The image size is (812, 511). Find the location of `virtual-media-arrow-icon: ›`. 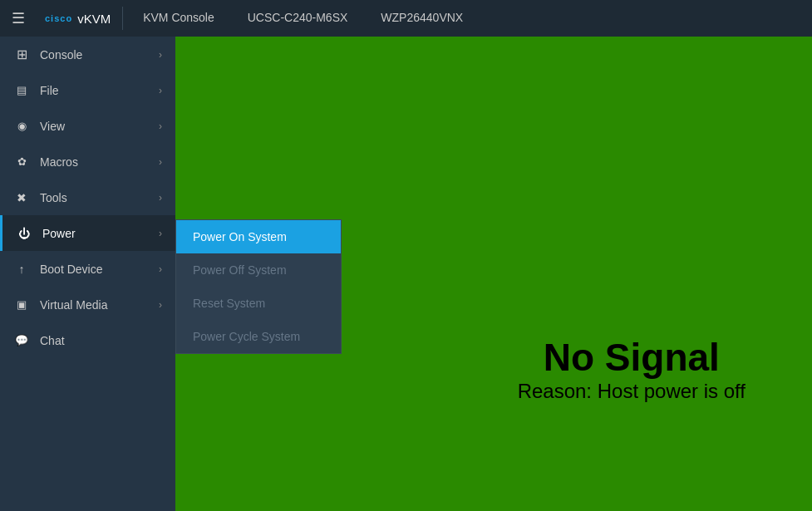

virtual-media-arrow-icon: › is located at coordinates (160, 305).